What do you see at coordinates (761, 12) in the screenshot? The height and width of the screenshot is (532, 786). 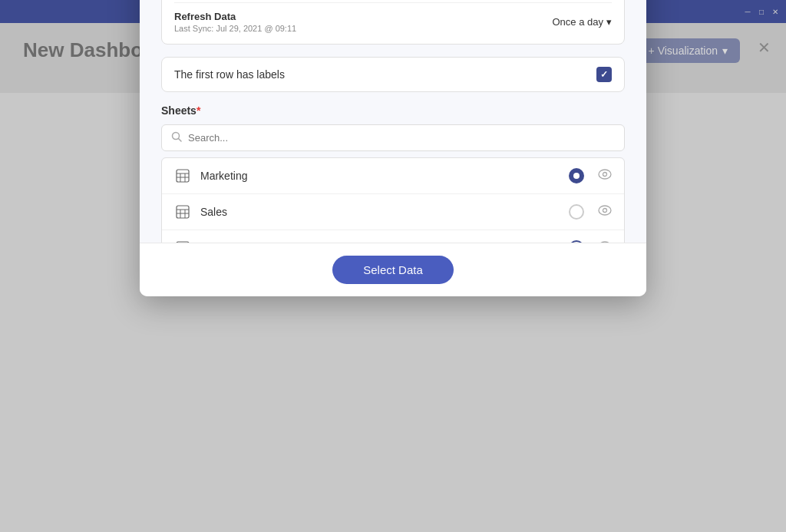 I see `maximize-btn: □` at bounding box center [761, 12].